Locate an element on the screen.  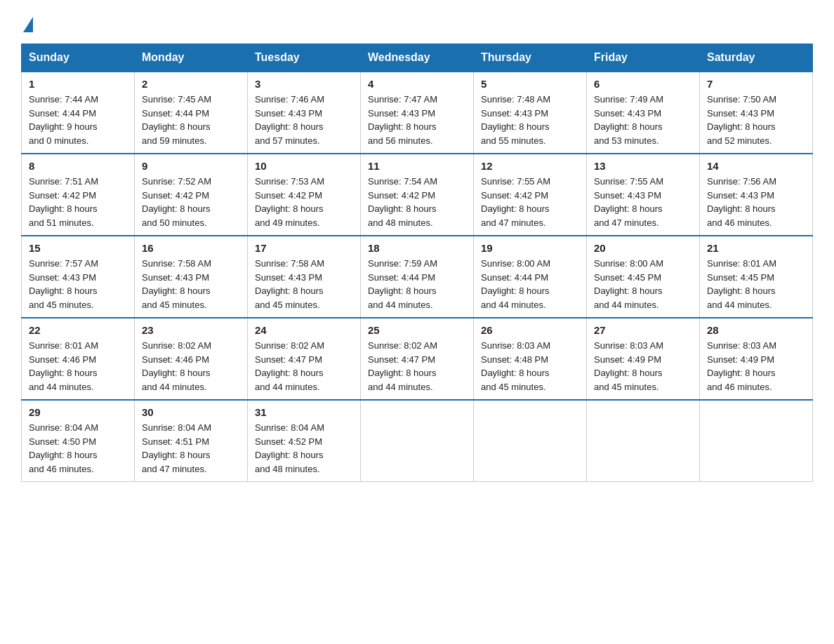
calendar-cell: 14 Sunrise: 7:56 AMSunset: 4:43 PMDaylig… is located at coordinates (757, 195).